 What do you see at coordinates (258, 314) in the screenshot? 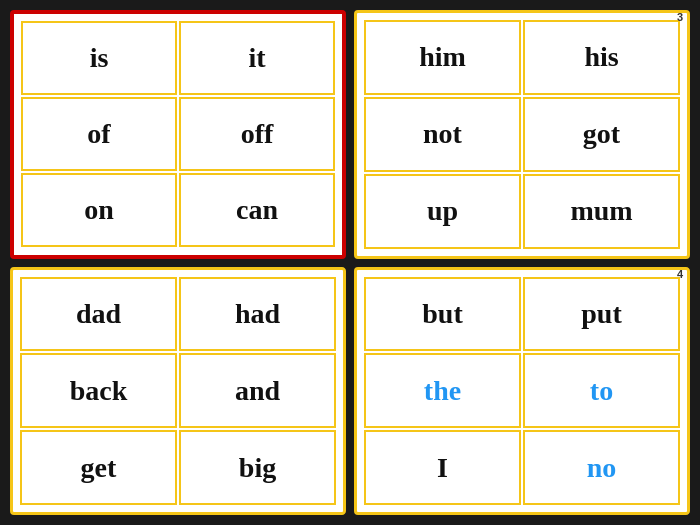
I see `word-cell: had` at bounding box center [258, 314].